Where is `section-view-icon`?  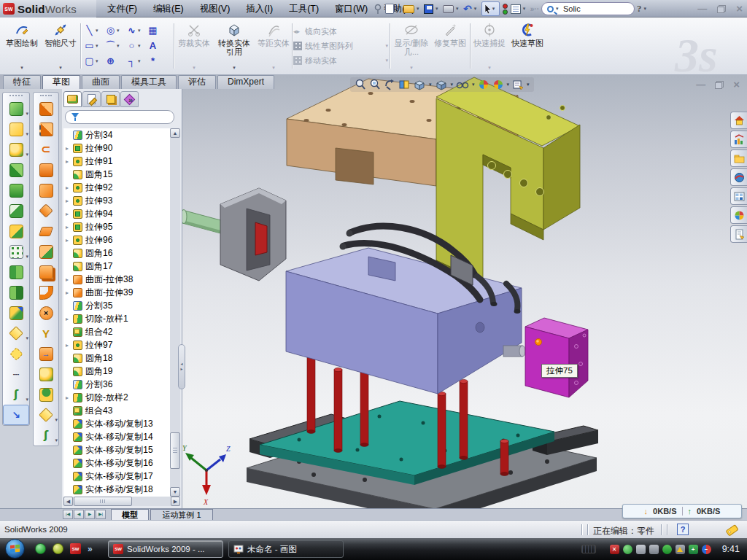 section-view-icon is located at coordinates (404, 85).